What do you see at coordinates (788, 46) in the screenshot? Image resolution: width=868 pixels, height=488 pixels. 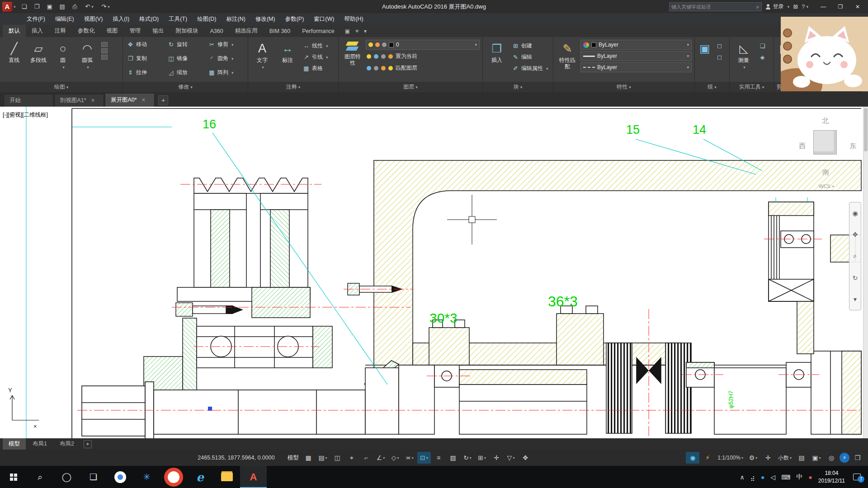 I see `stream-emote-icon` at bounding box center [788, 46].